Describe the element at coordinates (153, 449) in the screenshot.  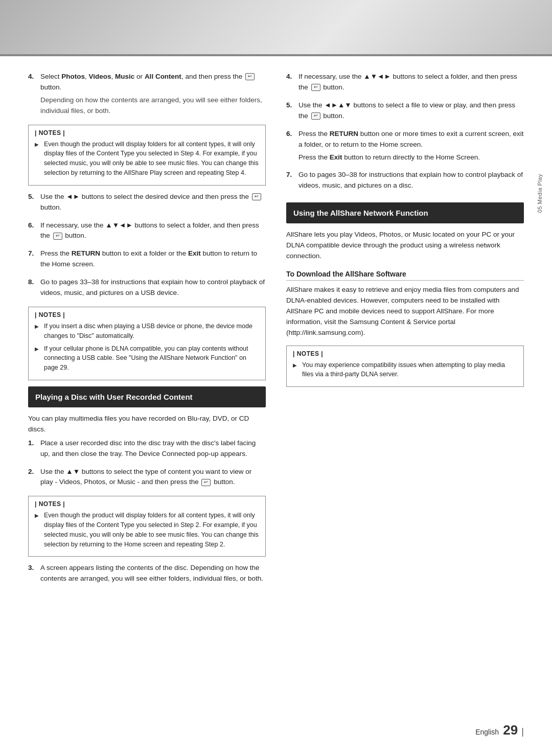
I see `sub-step-1-text: Place a user recorded disc into the disc…` at that location.